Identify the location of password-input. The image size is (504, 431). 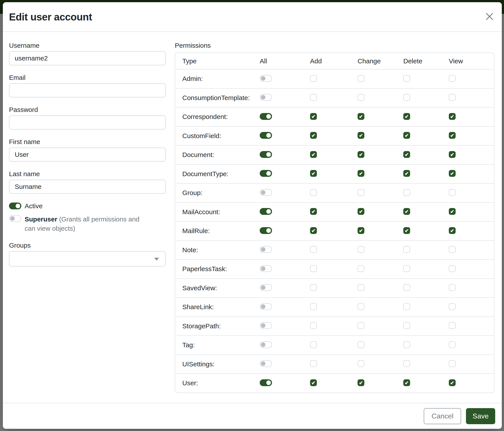
(87, 123).